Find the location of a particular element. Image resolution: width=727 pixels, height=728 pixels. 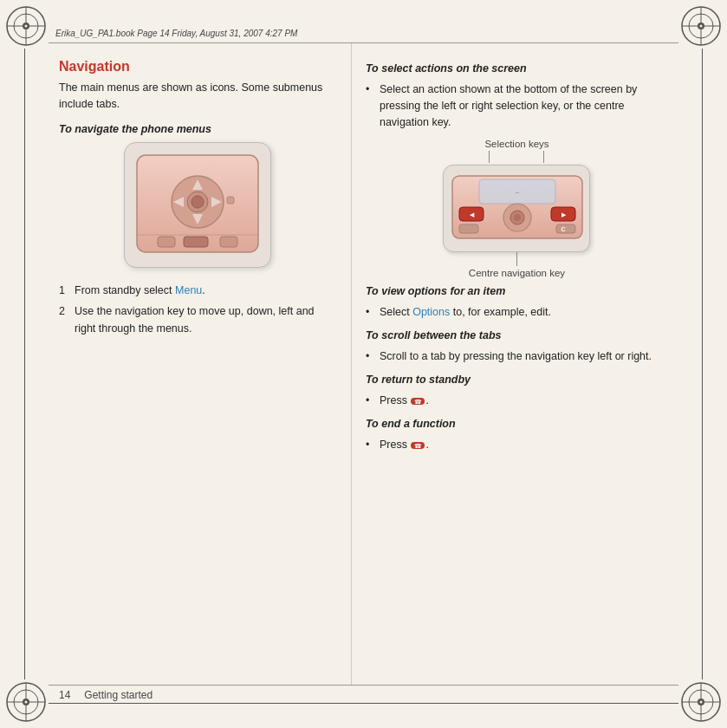

centre-line is located at coordinates (516, 259).